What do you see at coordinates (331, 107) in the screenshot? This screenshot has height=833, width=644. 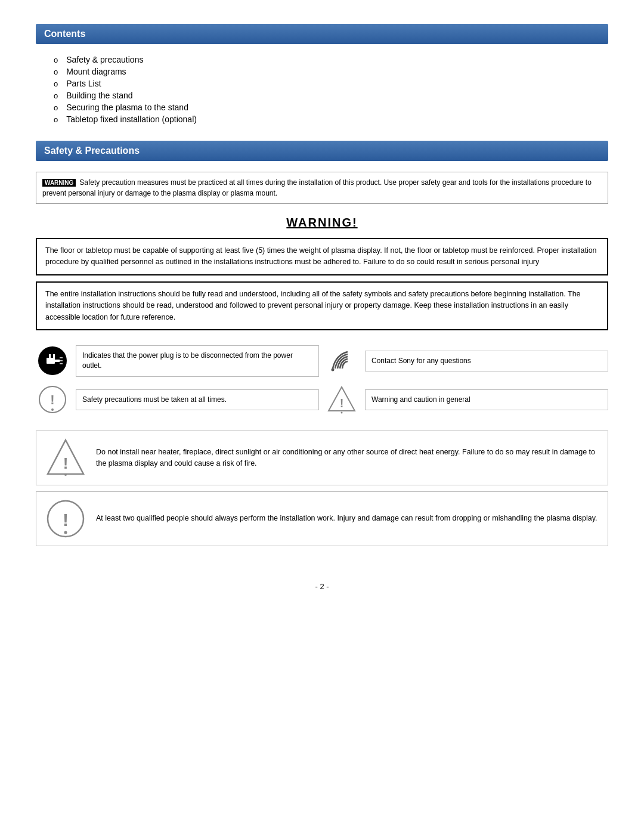 I see `list-item: Securing the plasma to the stand` at bounding box center [331, 107].